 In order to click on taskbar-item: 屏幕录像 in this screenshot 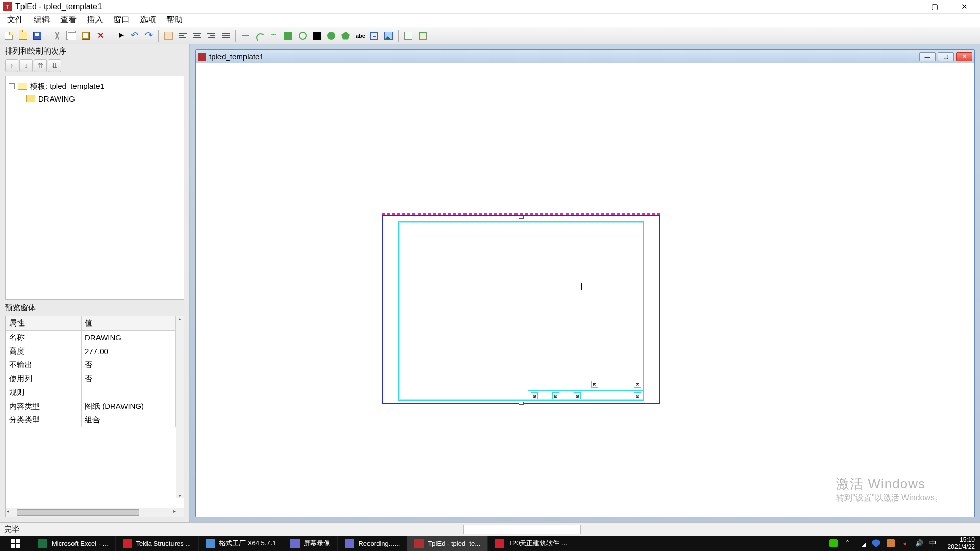, I will do `click(310, 543)`.